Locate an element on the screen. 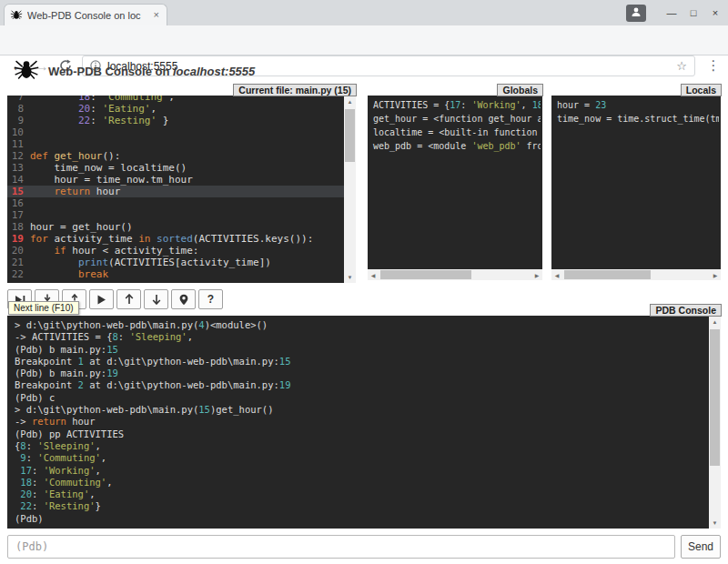 The height and width of the screenshot is (564, 728). line-number: 16 is located at coordinates (18, 204).